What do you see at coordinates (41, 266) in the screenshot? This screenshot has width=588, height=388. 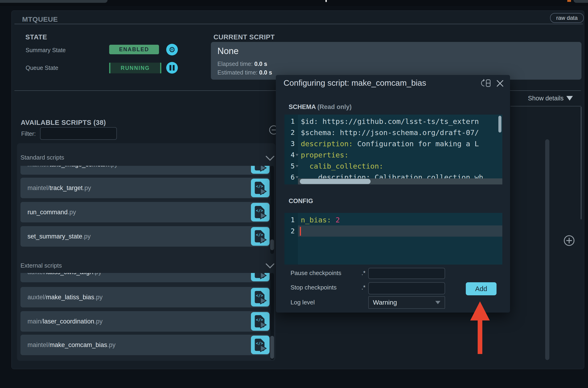 I see `external-scripts-header: External scripts` at bounding box center [41, 266].